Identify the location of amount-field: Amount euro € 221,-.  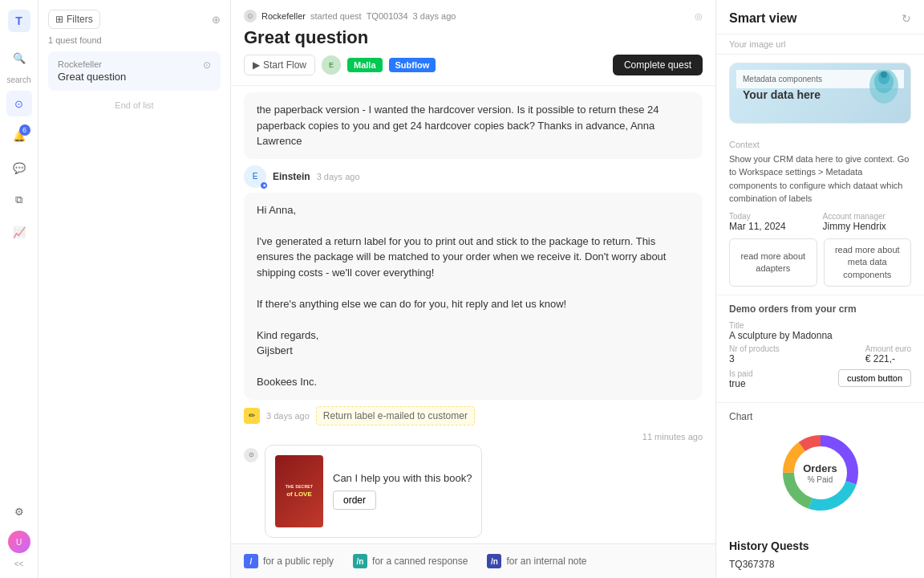
(889, 355).